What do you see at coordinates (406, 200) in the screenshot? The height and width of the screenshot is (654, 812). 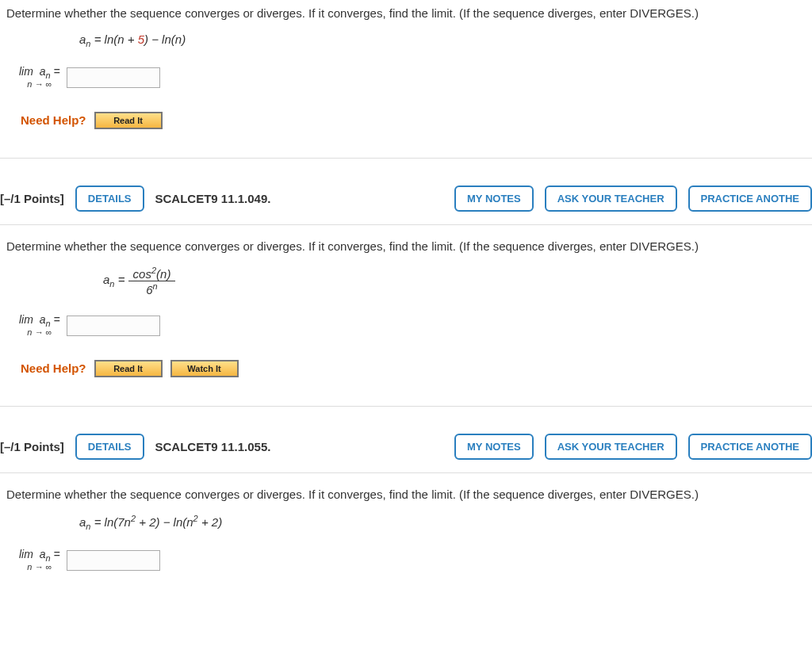 I see `question-header-2: [–/1 Points] DETAILS SCALCET9 11.1.049. …` at bounding box center [406, 200].